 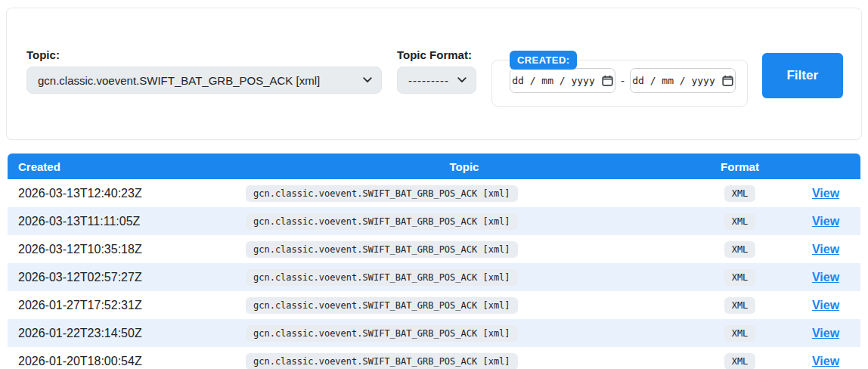 What do you see at coordinates (204, 80) in the screenshot?
I see `topic-select: gcn.classic.voevent.SWIFT_BAT_GRB_POS_AC…` at bounding box center [204, 80].